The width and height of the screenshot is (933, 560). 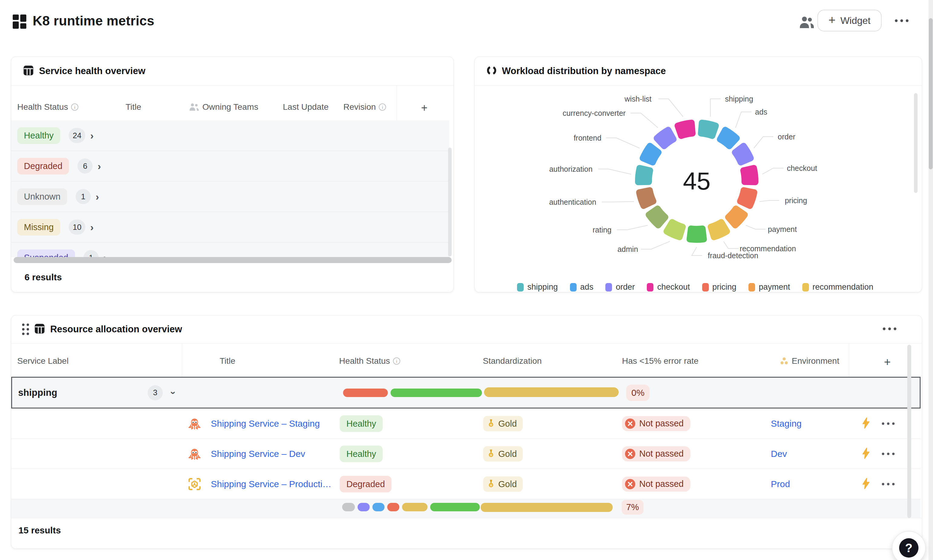 What do you see at coordinates (271, 484) in the screenshot?
I see `service-title-link: Shipping Service – Producti…` at bounding box center [271, 484].